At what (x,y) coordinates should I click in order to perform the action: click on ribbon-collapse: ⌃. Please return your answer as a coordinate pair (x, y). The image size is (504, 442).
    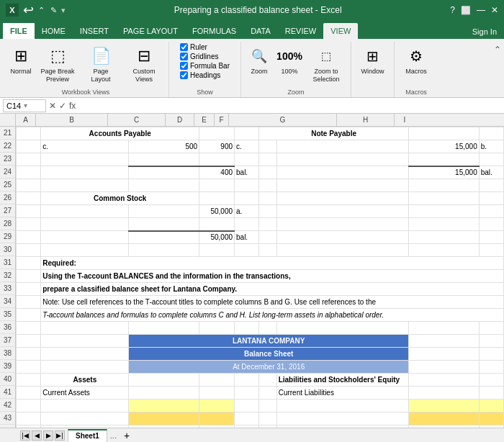
    Looking at the image, I should click on (498, 69).